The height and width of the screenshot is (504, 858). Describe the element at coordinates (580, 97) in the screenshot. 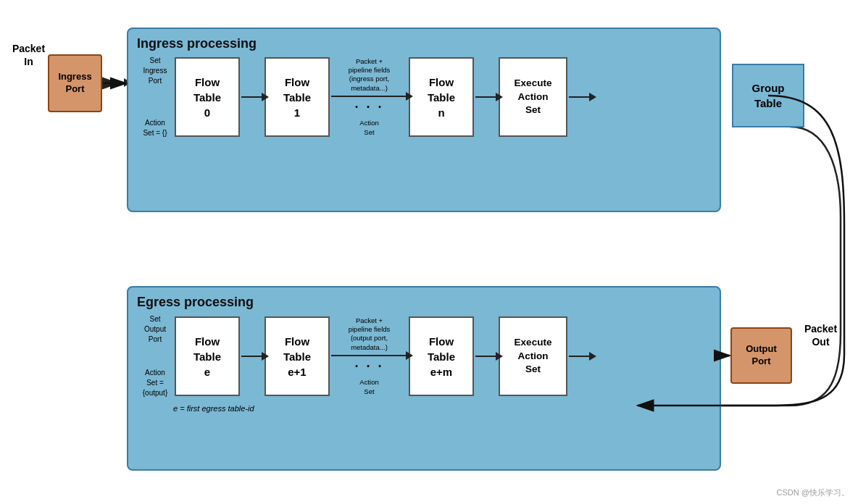

I see `arrow-execute-group` at that location.